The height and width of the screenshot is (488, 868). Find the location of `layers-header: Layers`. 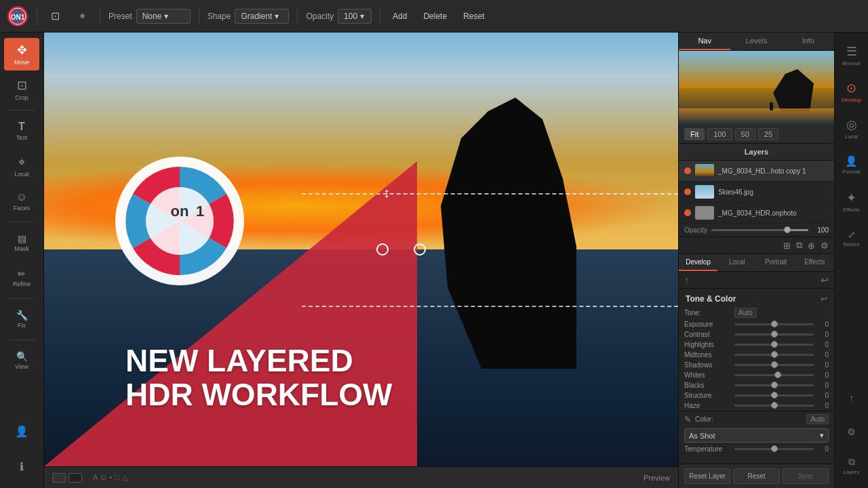

layers-header: Layers is located at coordinates (757, 152).